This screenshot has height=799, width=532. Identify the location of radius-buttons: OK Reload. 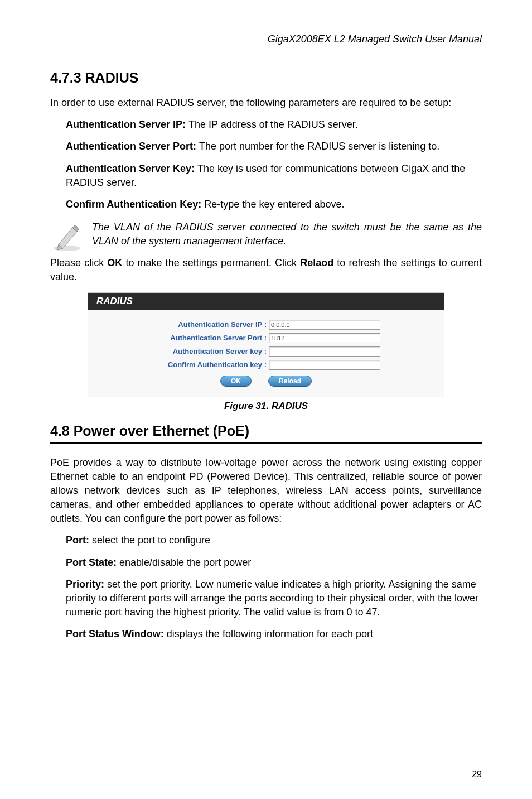
(266, 381).